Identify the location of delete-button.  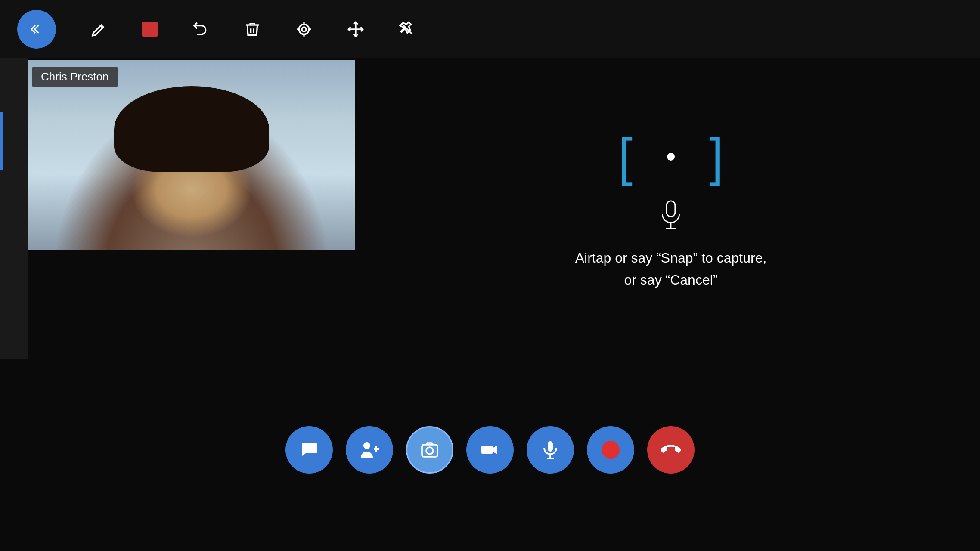
(252, 29).